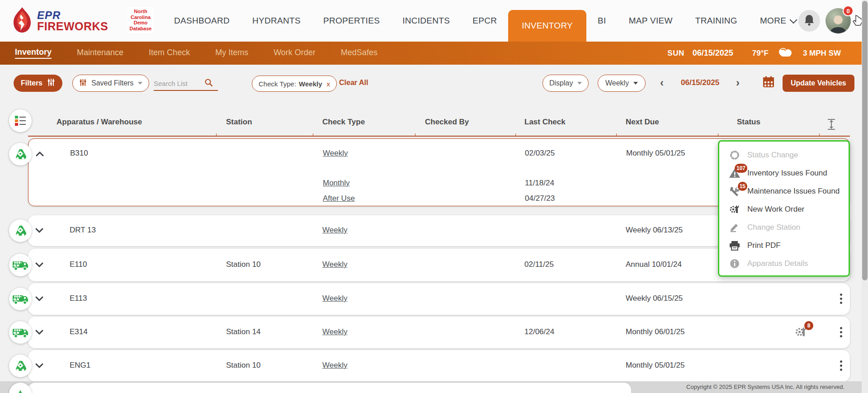 Image resolution: width=868 pixels, height=393 pixels. What do you see at coordinates (545, 122) in the screenshot?
I see `column-header-last-check: Last Check` at bounding box center [545, 122].